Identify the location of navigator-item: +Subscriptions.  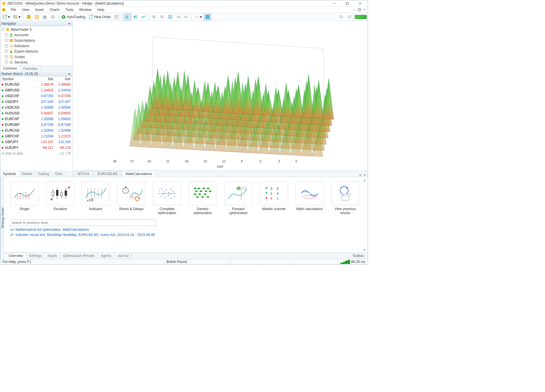
(36, 40).